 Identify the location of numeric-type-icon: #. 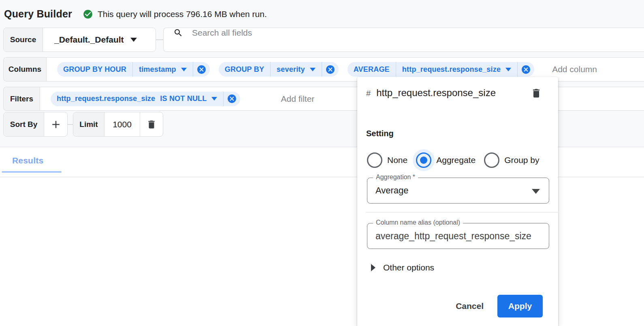
(369, 93).